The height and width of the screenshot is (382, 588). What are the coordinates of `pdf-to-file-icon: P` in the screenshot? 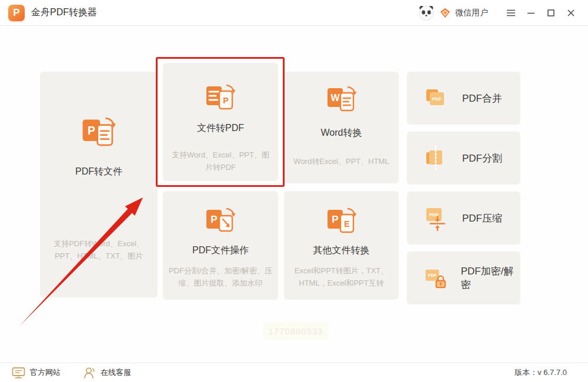 It's located at (99, 132).